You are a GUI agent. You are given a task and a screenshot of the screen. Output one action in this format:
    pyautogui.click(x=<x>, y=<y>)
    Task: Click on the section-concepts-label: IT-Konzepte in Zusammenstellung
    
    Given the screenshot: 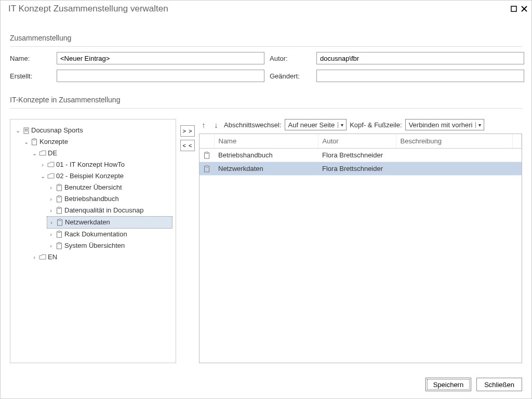 What is the action you would take?
    pyautogui.click(x=266, y=100)
    